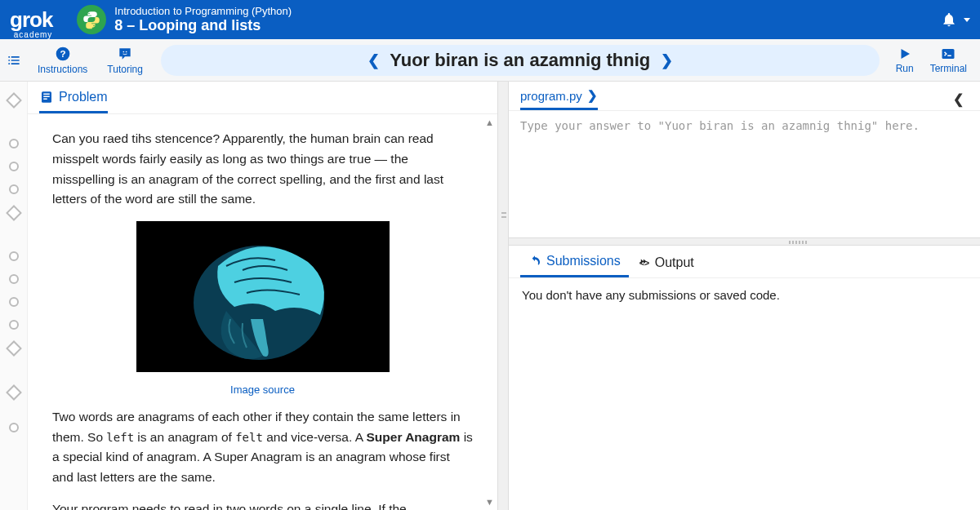 This screenshot has height=510, width=980. I want to click on logo: grok academy, so click(31, 20).